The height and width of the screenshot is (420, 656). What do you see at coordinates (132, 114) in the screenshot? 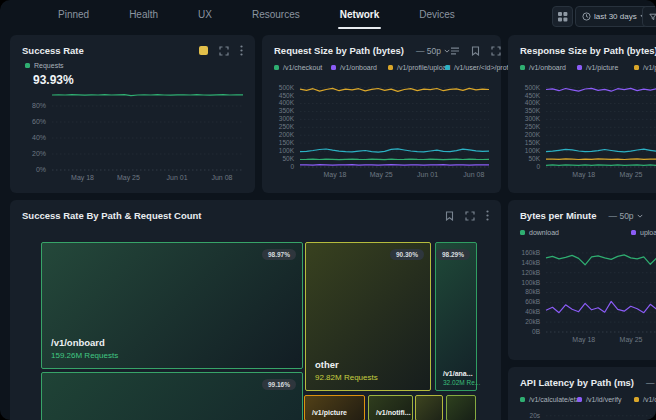
I see `panel-success-rate: Success Rate Requests 93.93% 80%60%40%20…` at bounding box center [132, 114].